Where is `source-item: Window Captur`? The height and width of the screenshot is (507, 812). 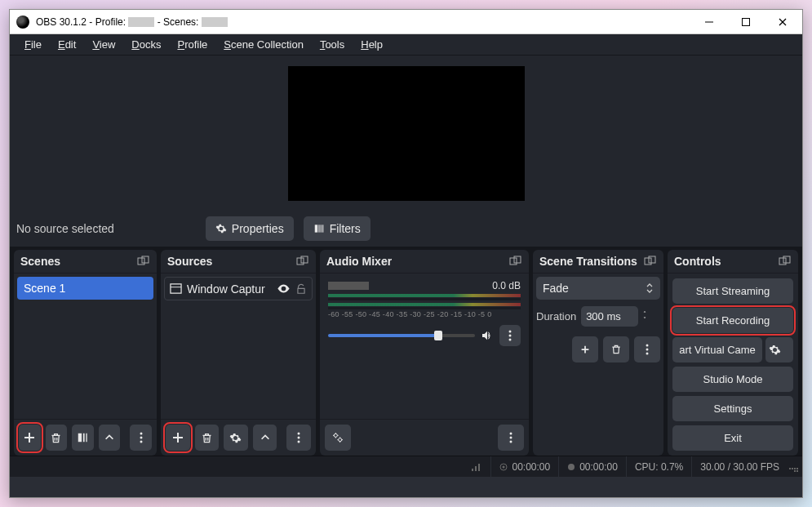
source-item: Window Captur is located at coordinates (238, 289).